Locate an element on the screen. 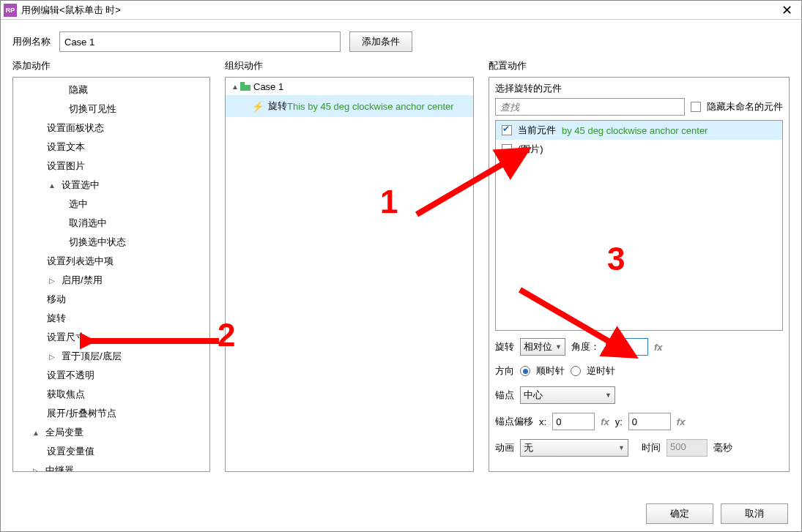 This screenshot has width=802, height=532. tree-item: 隐藏 is located at coordinates (111, 90).